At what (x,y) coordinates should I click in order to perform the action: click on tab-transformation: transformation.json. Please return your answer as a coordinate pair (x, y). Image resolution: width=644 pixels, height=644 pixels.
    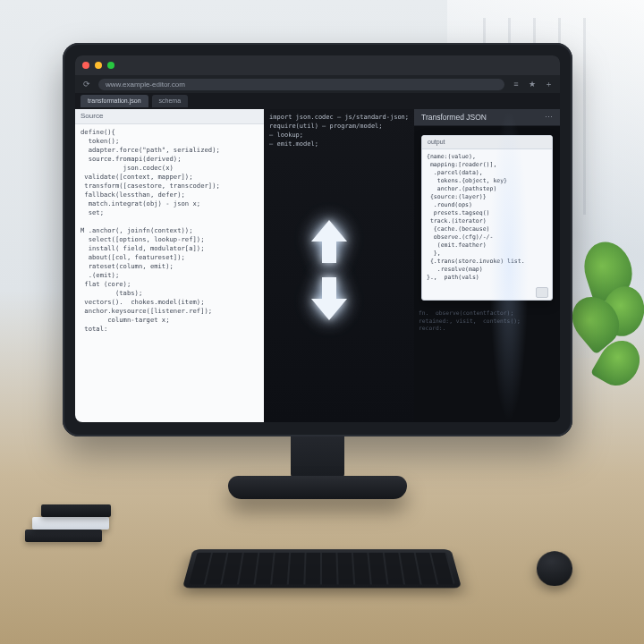
    Looking at the image, I should click on (114, 101).